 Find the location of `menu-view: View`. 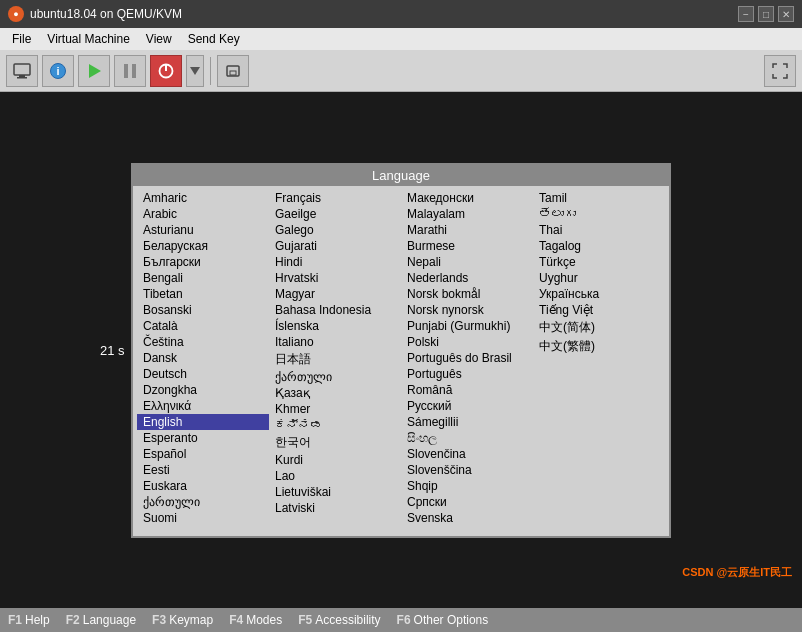

menu-view: View is located at coordinates (159, 39).